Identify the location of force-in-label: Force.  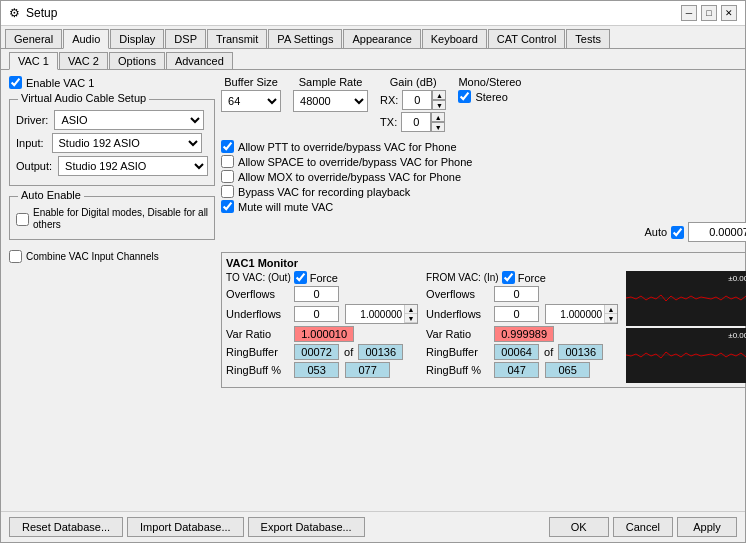
(532, 278).